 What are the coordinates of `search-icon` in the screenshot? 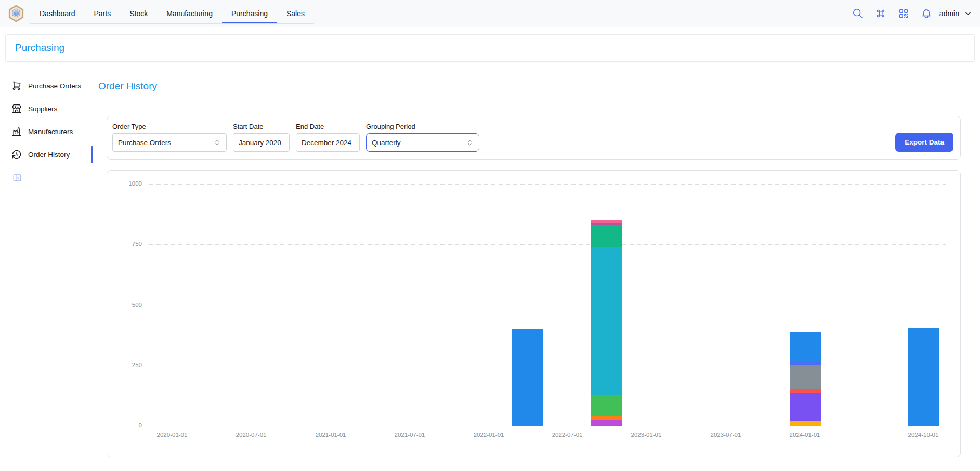 It's located at (858, 14).